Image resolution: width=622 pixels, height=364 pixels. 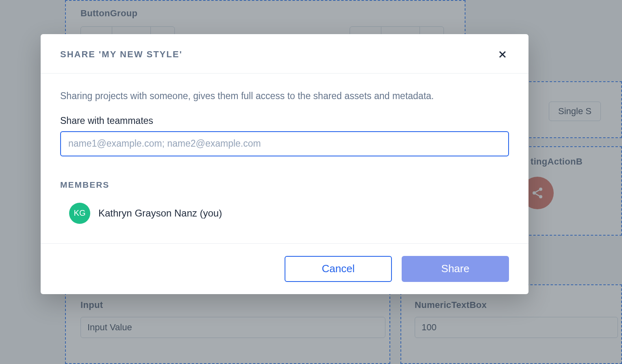 What do you see at coordinates (285, 213) in the screenshot?
I see `member-row: KG Kathryn Grayson Nanz (you)` at bounding box center [285, 213].